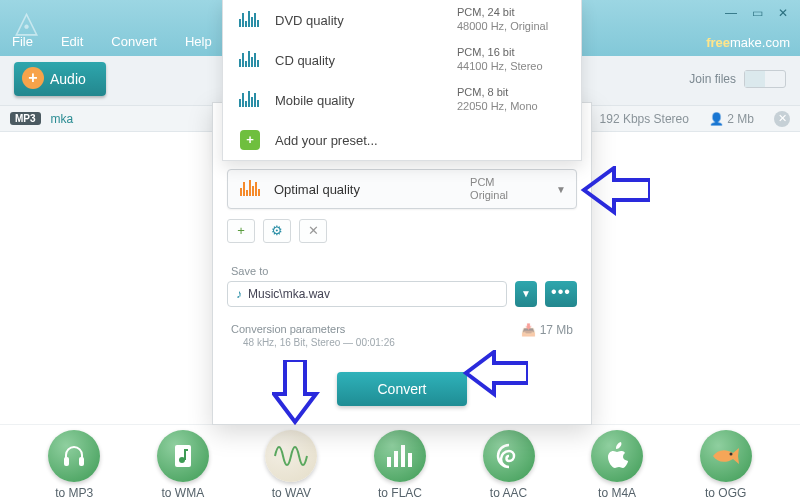 The height and width of the screenshot is (504, 800). Describe the element at coordinates (617, 456) in the screenshot. I see `apple-icon` at that location.